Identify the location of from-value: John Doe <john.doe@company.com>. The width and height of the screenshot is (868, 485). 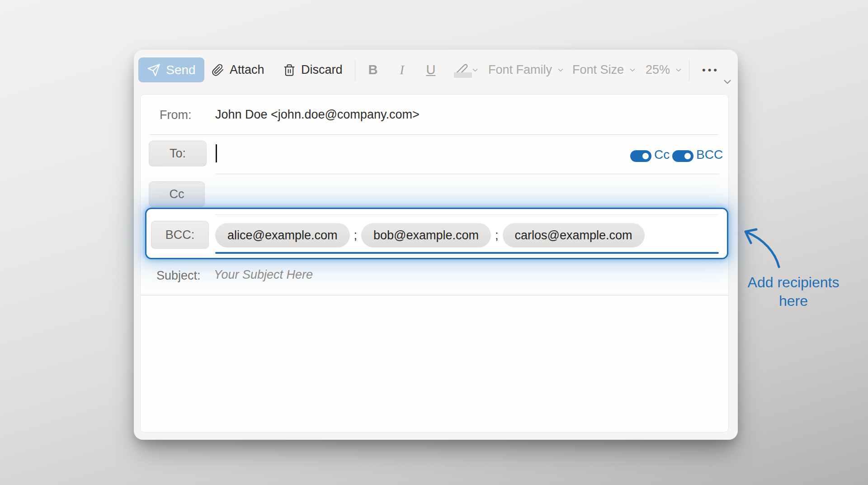
(317, 115).